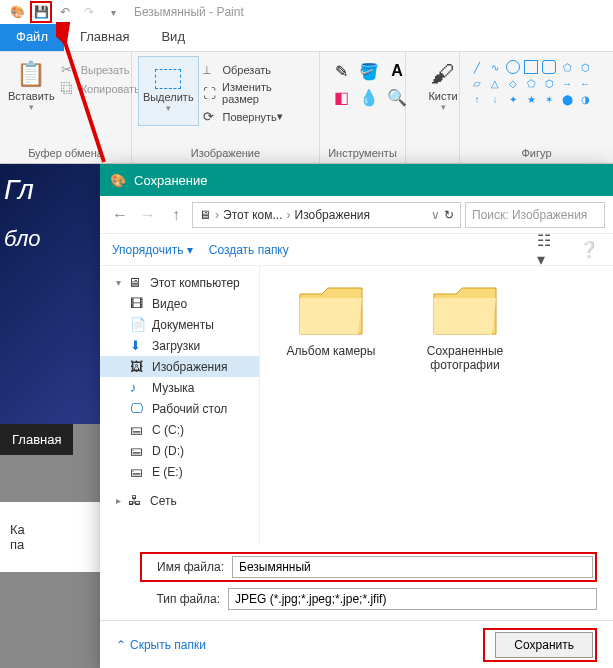  What do you see at coordinates (139, 304) in the screenshot?
I see `video-icon: 🎞` at bounding box center [139, 304].